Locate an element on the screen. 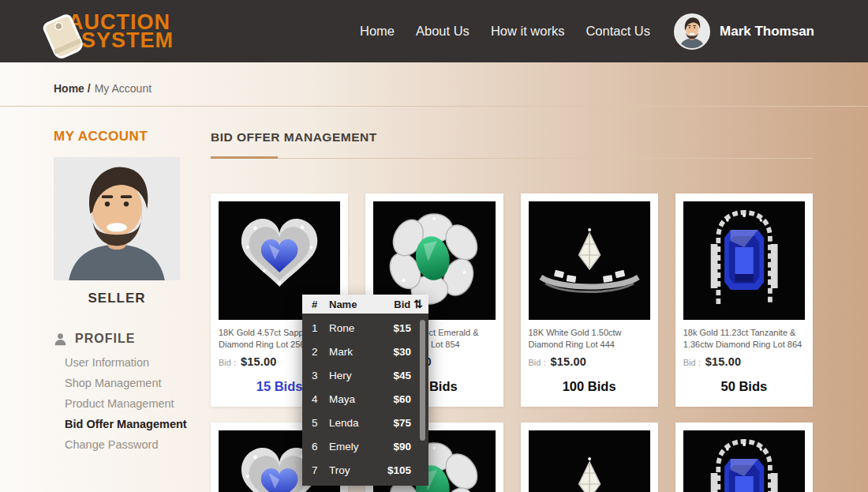 The height and width of the screenshot is (492, 868). bid-row-number: 7 is located at coordinates (320, 471).